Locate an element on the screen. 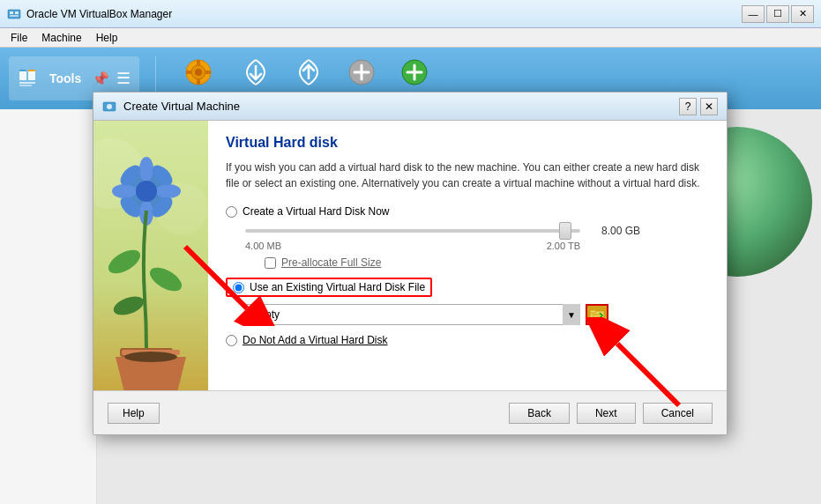  app-title: Oracle VM VirtualBox Manager is located at coordinates (384, 14).